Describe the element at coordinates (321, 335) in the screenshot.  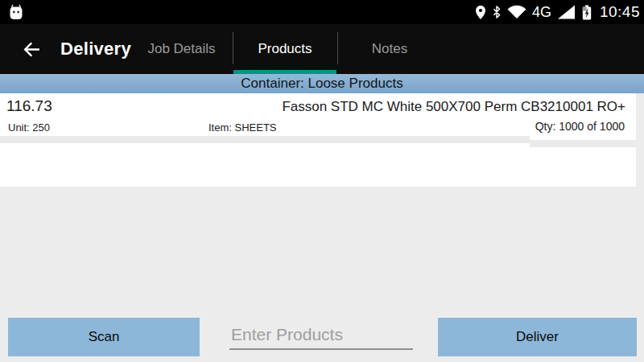
I see `product-entry-input` at that location.